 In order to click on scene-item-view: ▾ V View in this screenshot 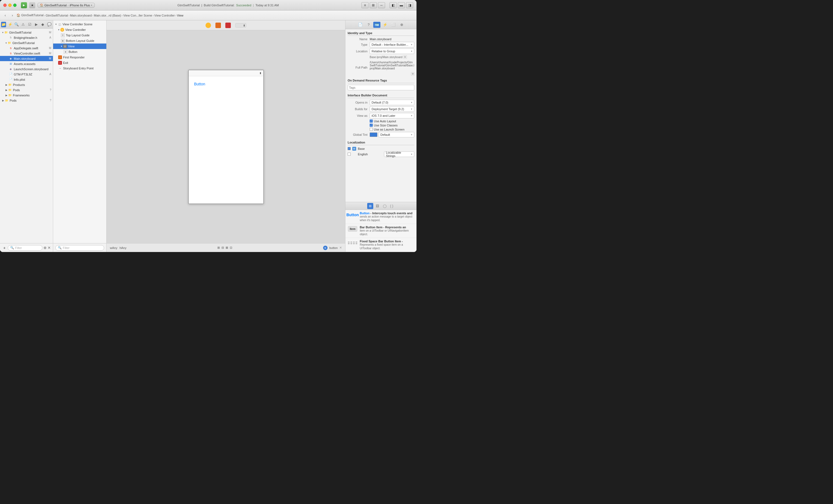, I will do `click(80, 46)`.